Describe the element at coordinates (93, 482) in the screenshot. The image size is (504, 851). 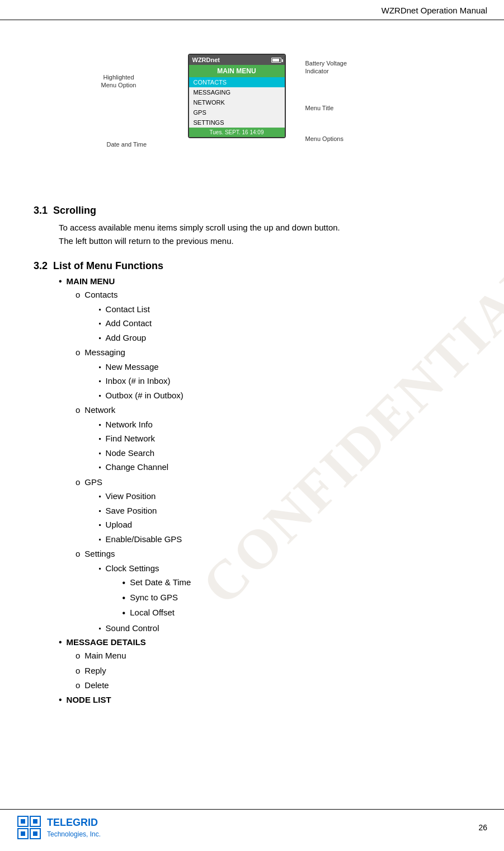
I see `gps-label: GPS` at that location.